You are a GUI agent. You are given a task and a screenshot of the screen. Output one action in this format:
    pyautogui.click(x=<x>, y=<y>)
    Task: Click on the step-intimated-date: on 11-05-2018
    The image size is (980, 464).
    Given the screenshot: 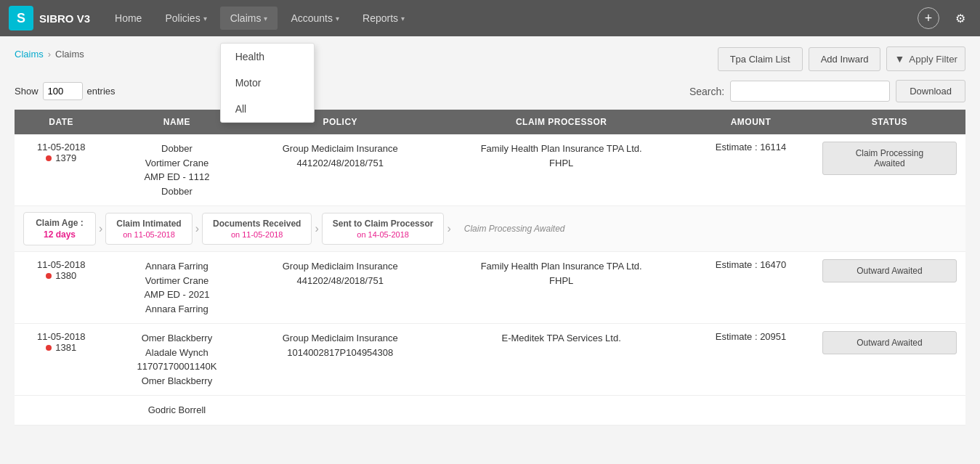 What is the action you would take?
    pyautogui.click(x=148, y=235)
    